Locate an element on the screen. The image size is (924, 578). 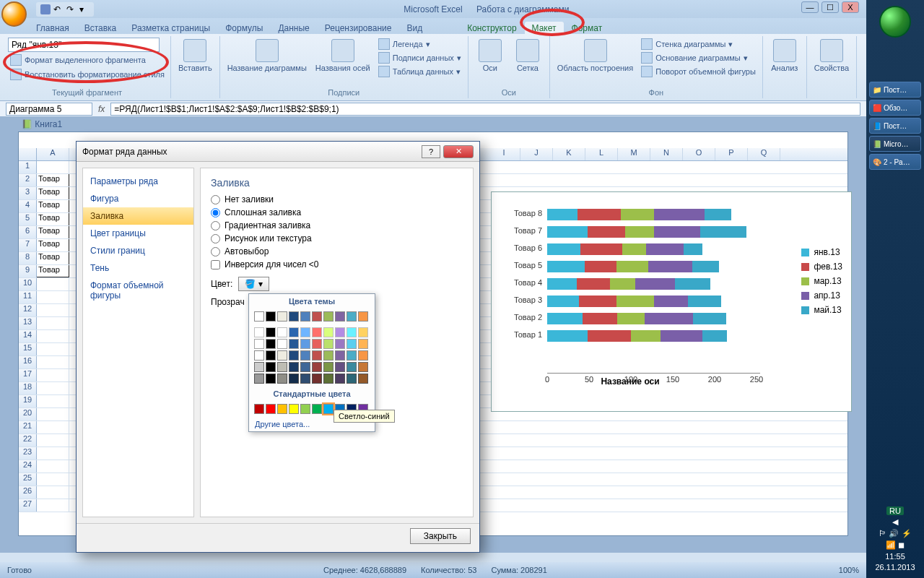
color-dropdown-button: 🪣 ▾ is located at coordinates (253, 284).